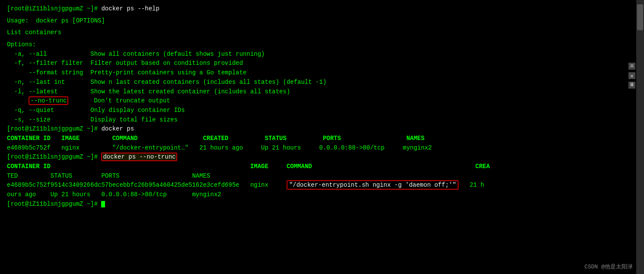  What do you see at coordinates (640, 137) in the screenshot?
I see `scrollbar` at bounding box center [640, 137].